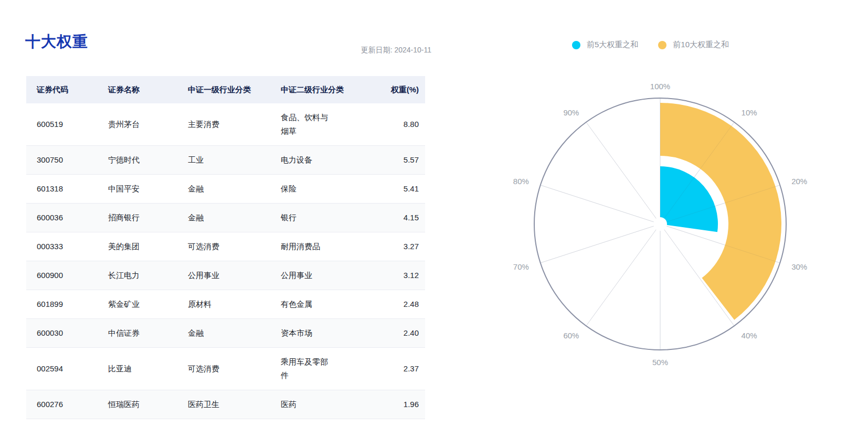 Image resolution: width=868 pixels, height=448 pixels. What do you see at coordinates (749, 112) in the screenshot?
I see `svg-text: 10%` at bounding box center [749, 112].